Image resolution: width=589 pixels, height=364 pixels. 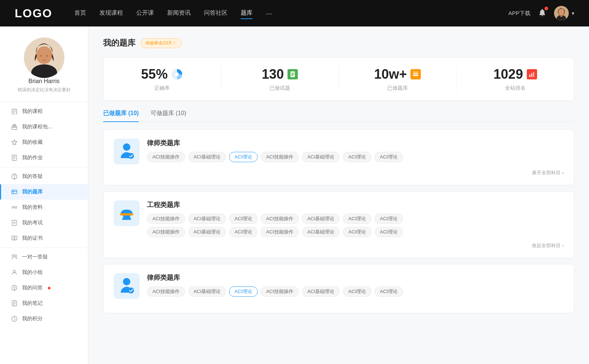 I want to click on sidebar-item-exam: 我的考试, so click(x=44, y=223).